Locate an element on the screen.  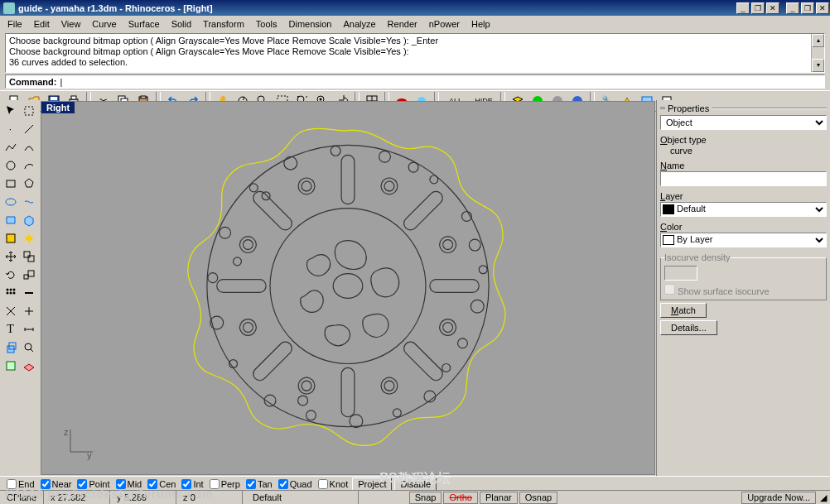
copy-tool is located at coordinates (28, 257).